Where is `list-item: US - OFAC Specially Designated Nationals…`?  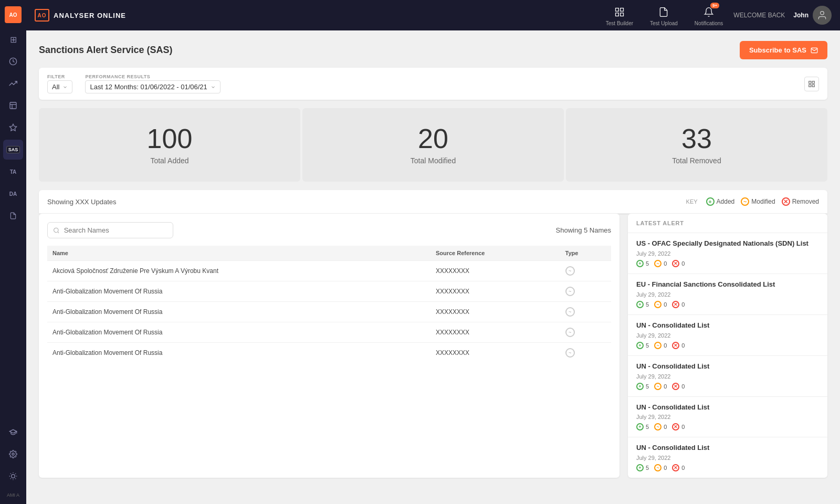
list-item: US - OFAC Specially Designated Nationals… is located at coordinates (728, 254).